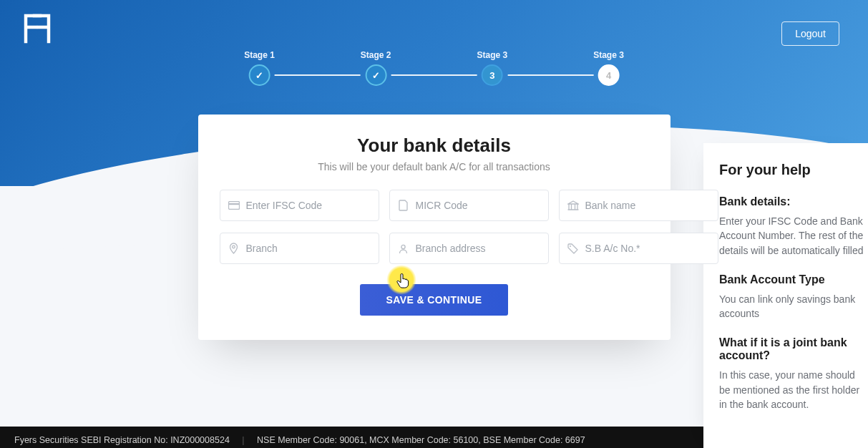 This screenshot has height=448, width=868. I want to click on logo, so click(37, 30).